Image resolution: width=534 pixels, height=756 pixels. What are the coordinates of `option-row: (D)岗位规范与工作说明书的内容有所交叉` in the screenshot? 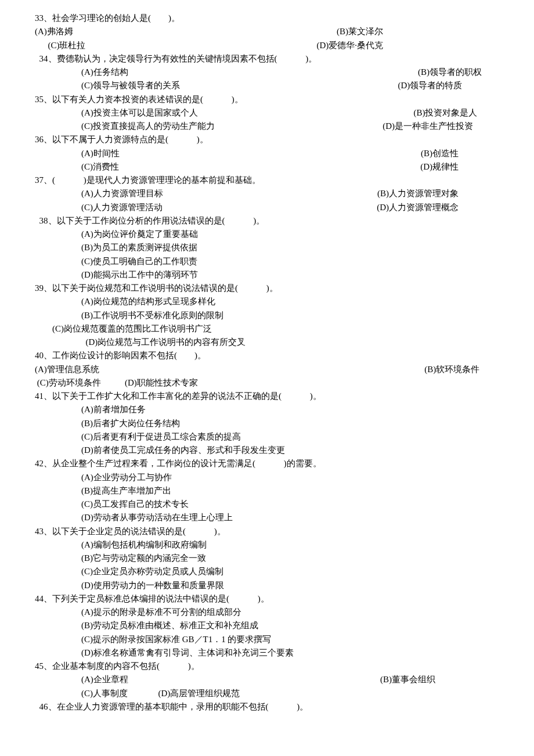 It's located at (267, 343).